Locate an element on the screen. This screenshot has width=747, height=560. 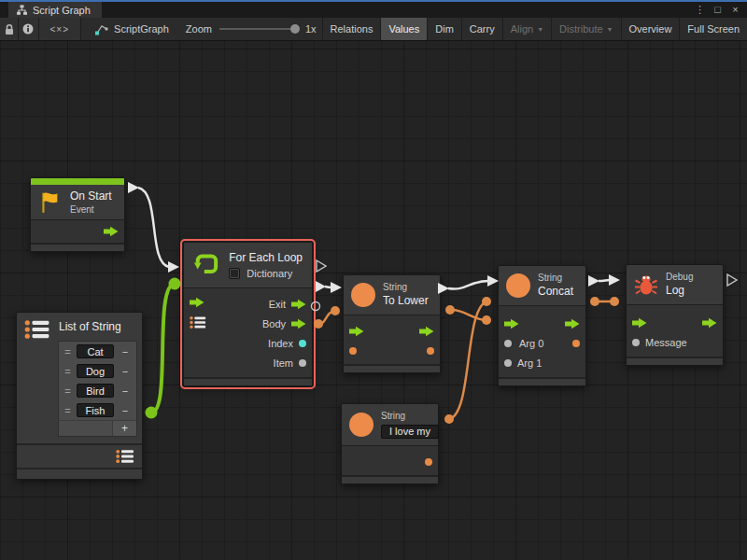
tab-bar: Script Graph ⋮ □ × is located at coordinates (374, 9).